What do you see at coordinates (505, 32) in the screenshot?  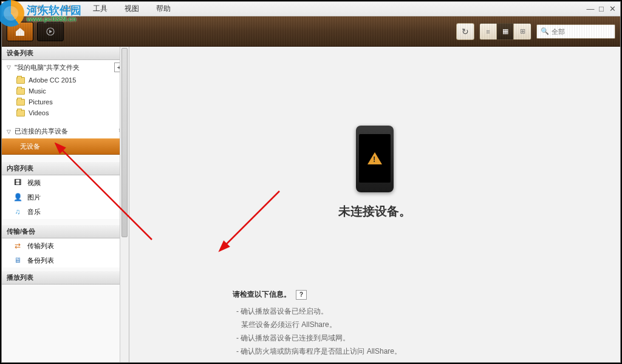 I see `grid-icon: ▦` at bounding box center [505, 32].